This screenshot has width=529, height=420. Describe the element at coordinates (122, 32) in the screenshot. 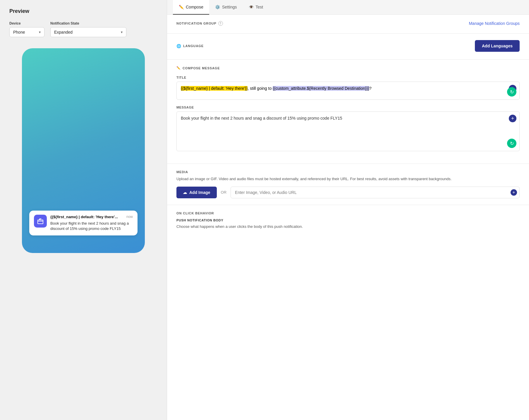

I see `chevron-down-icon-2: ▾` at that location.